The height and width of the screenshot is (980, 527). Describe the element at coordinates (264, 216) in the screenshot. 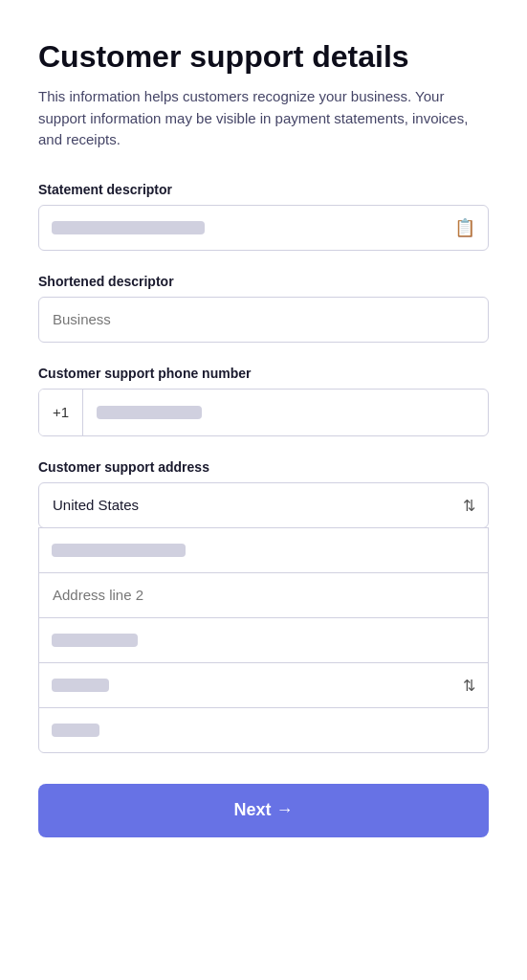

I see `statement-descriptor-group: Statement descriptor 📋` at that location.